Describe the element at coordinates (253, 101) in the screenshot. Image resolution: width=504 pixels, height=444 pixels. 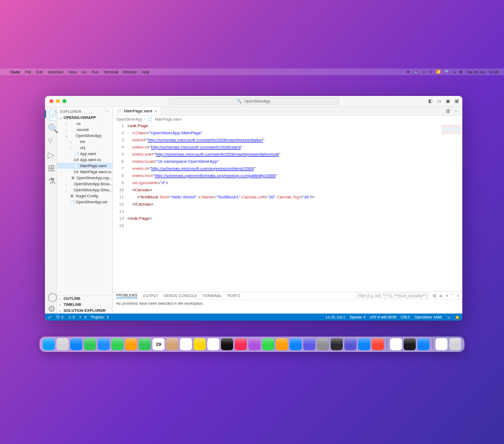
I see `titlebar: ← → 🔍 OpenSilverApp ◧ ▭ ▣ ▦` at that location.